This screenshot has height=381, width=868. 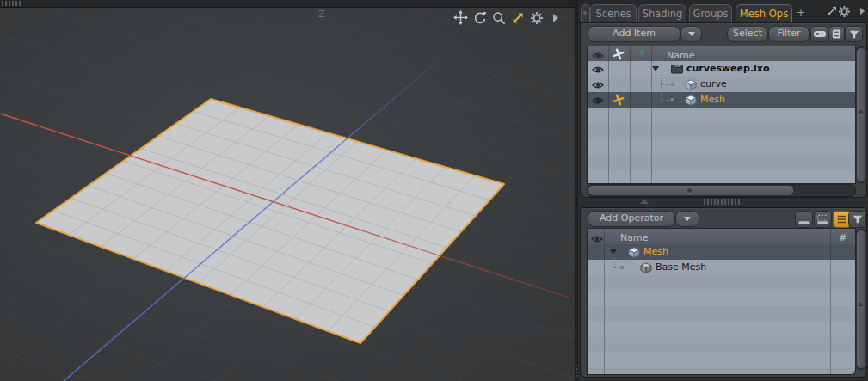 What do you see at coordinates (803, 220) in the screenshot?
I see `compact-view-icon` at bounding box center [803, 220].